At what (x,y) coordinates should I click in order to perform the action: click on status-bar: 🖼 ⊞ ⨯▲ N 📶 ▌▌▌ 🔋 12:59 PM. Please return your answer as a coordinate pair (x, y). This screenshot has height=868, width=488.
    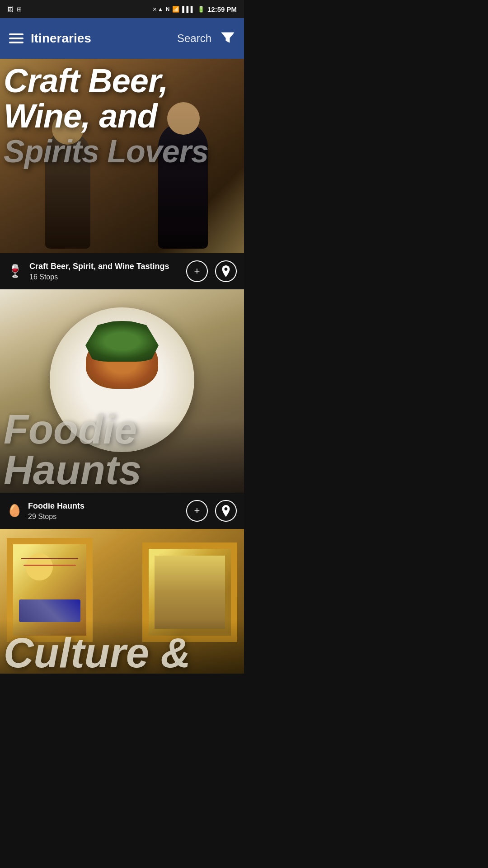
    Looking at the image, I should click on (122, 9).